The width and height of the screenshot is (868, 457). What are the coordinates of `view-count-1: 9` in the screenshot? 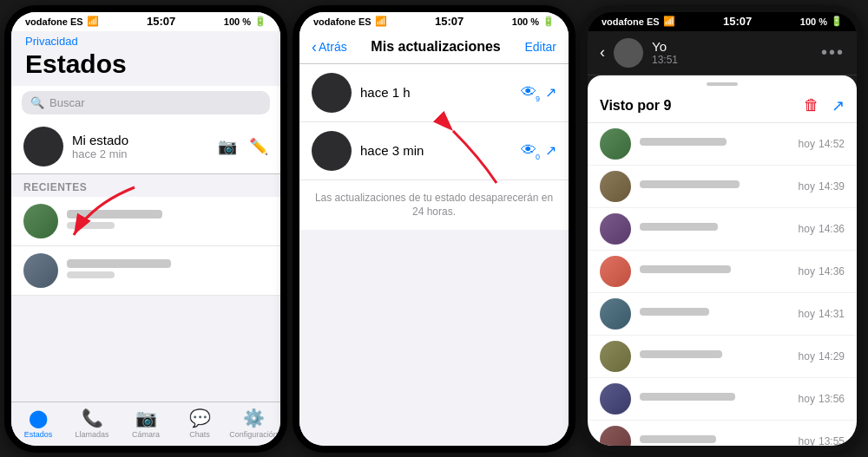 It's located at (538, 99).